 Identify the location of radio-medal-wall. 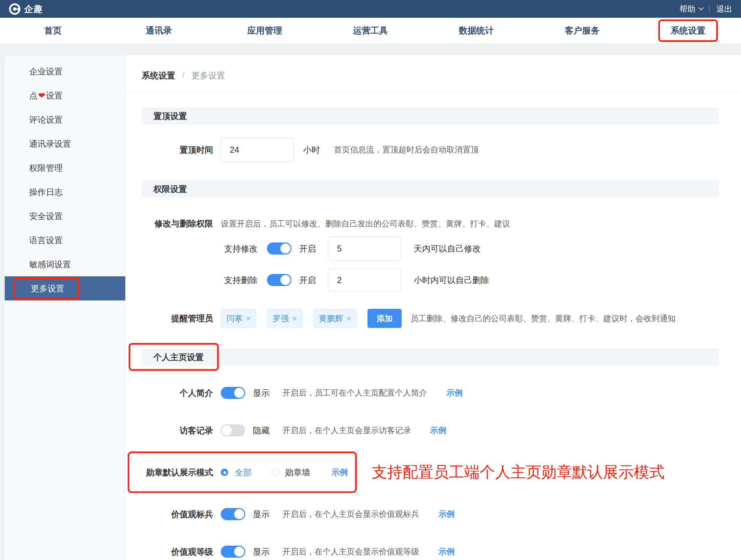
(275, 472).